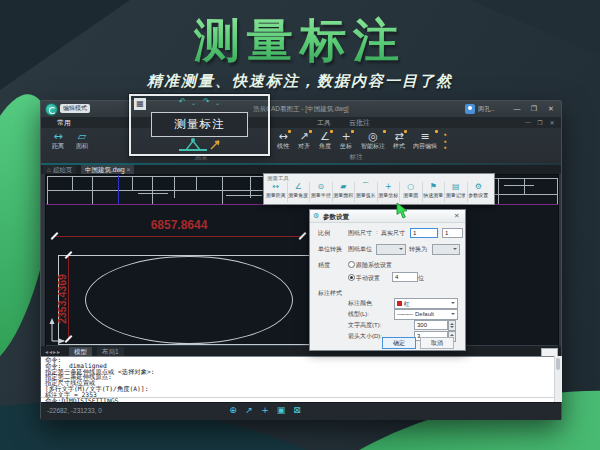  I want to click on ribbon-angle-dim-button: ∠ 角度, so click(325, 140).